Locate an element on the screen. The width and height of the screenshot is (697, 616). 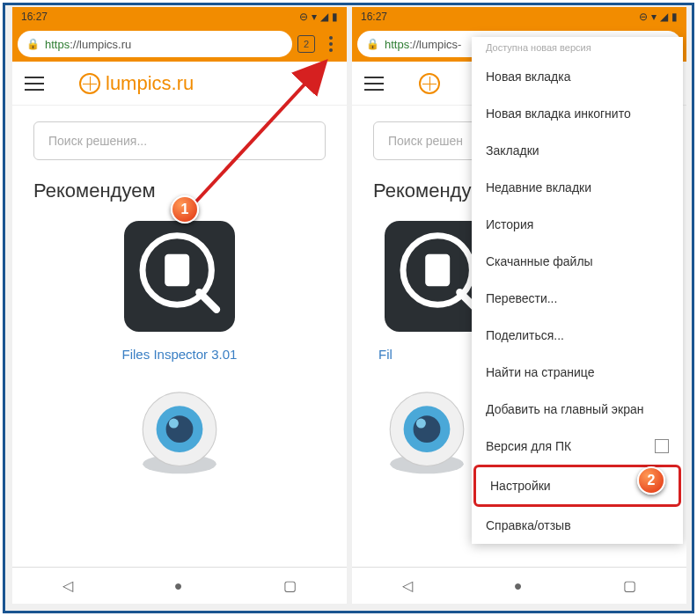
step-marker-1: 1 is located at coordinates (185, 209).